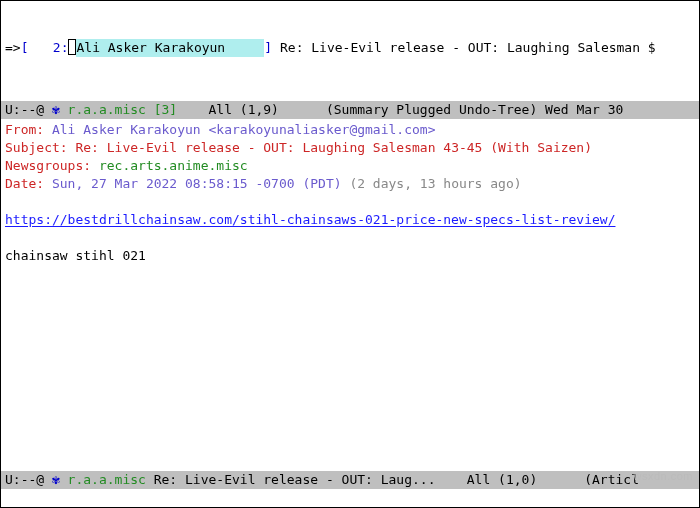  What do you see at coordinates (350, 166) in the screenshot?
I see `header-newsgroups: Newsgroups: rec.arts.anime.misc` at bounding box center [350, 166].